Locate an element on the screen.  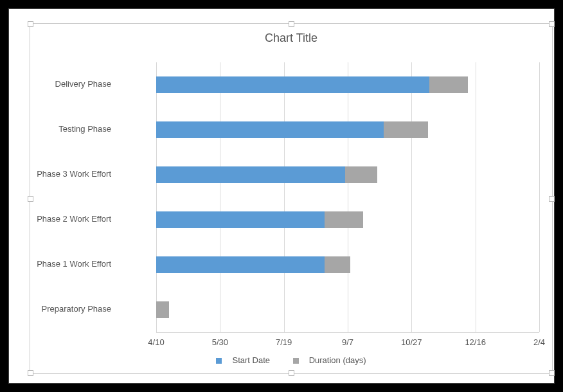
resize-handle-tr is located at coordinates (551, 24).